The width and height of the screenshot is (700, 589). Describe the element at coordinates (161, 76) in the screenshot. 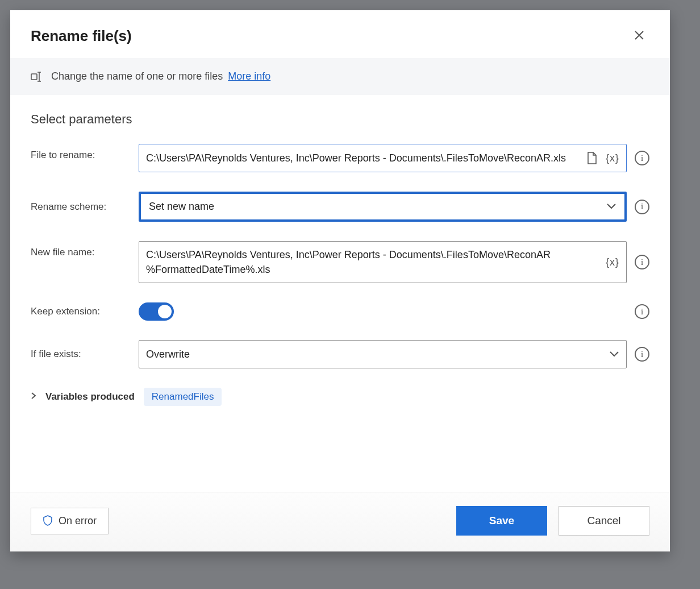

I see `description-text: Change the name of one or more files Mor…` at that location.